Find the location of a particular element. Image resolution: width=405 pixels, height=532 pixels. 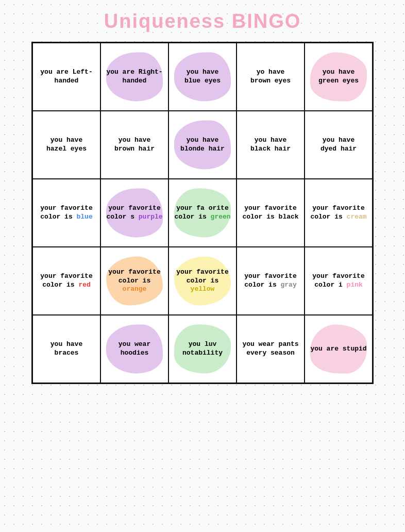

cell-brown-hair: you havebrown hair is located at coordinates (134, 145).